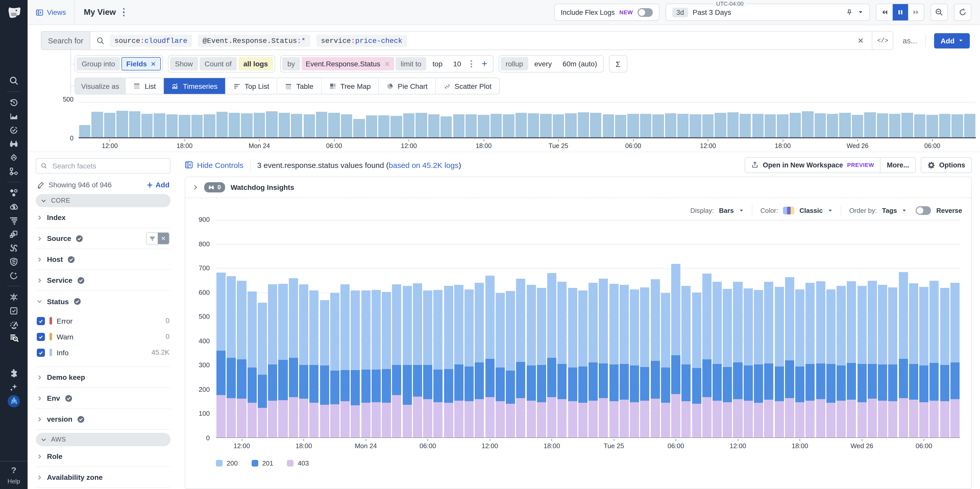 The width and height of the screenshot is (980, 489). I want to click on logs-icon, so click(14, 220).